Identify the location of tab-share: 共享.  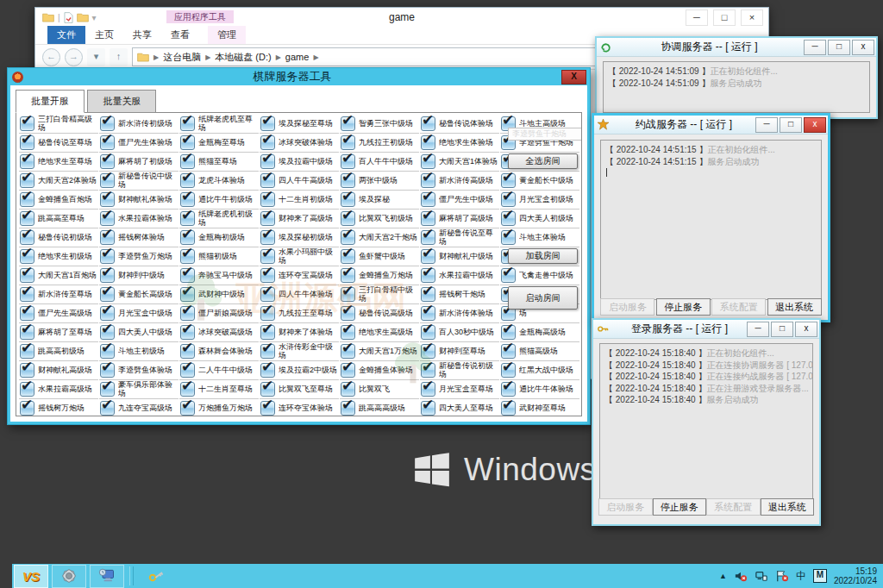
(142, 34).